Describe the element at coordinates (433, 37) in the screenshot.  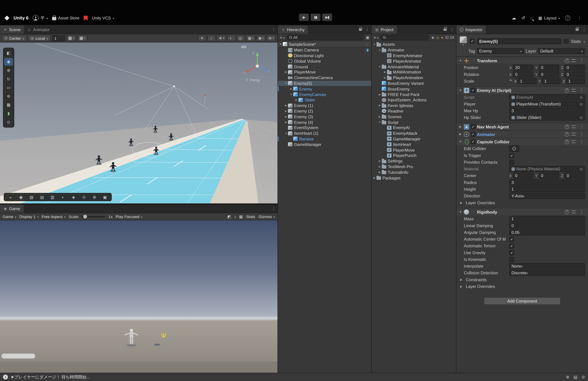
I see `search-by-type-icon: ◈` at that location.